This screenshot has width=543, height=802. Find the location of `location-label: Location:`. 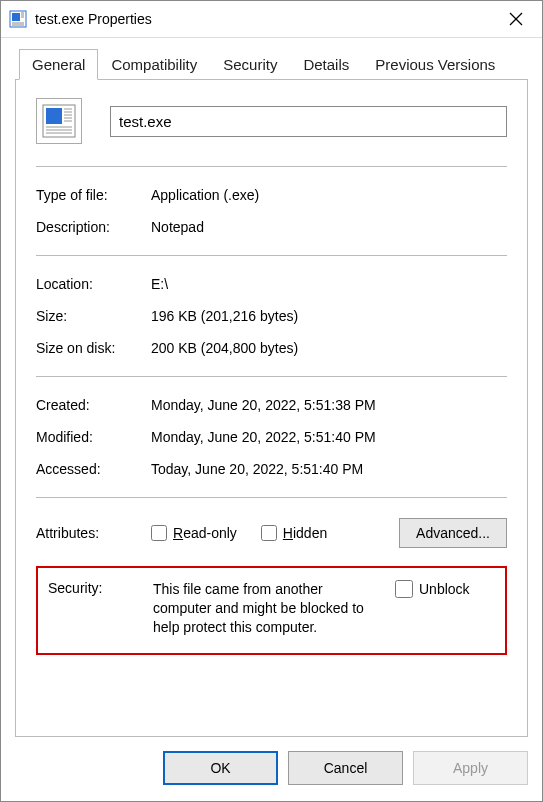

location-label: Location: is located at coordinates (94, 284).